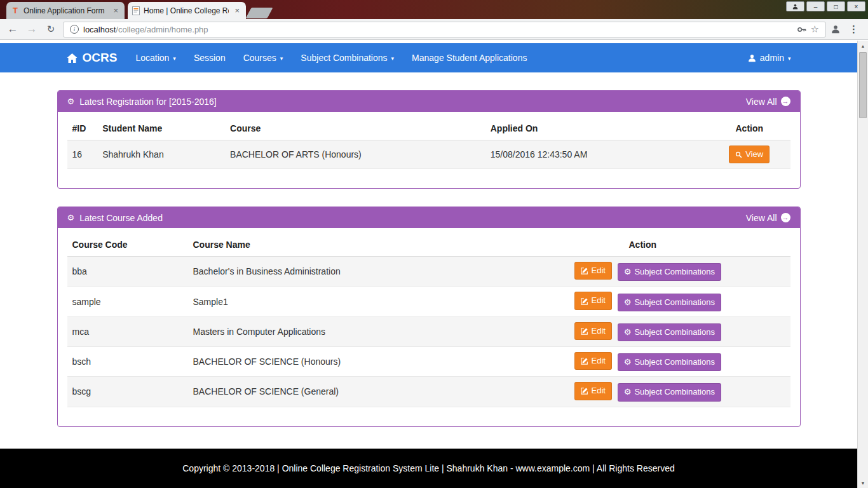  Describe the element at coordinates (836, 29) in the screenshot. I see `profile-toolbar-icon` at that location.